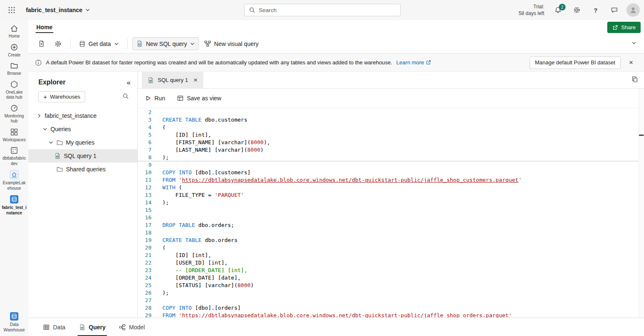  Describe the element at coordinates (14, 28) in the screenshot. I see `home-icon` at that location.